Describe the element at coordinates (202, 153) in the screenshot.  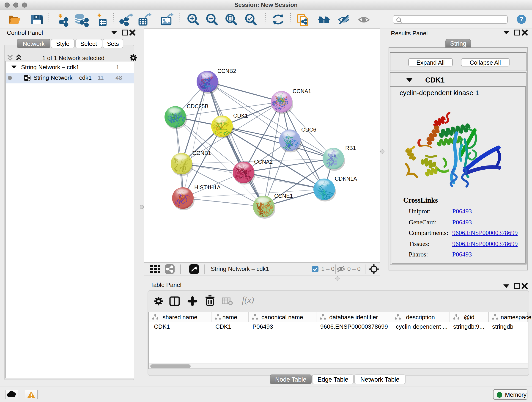
I see `svg-text: CCNB1` at that location.